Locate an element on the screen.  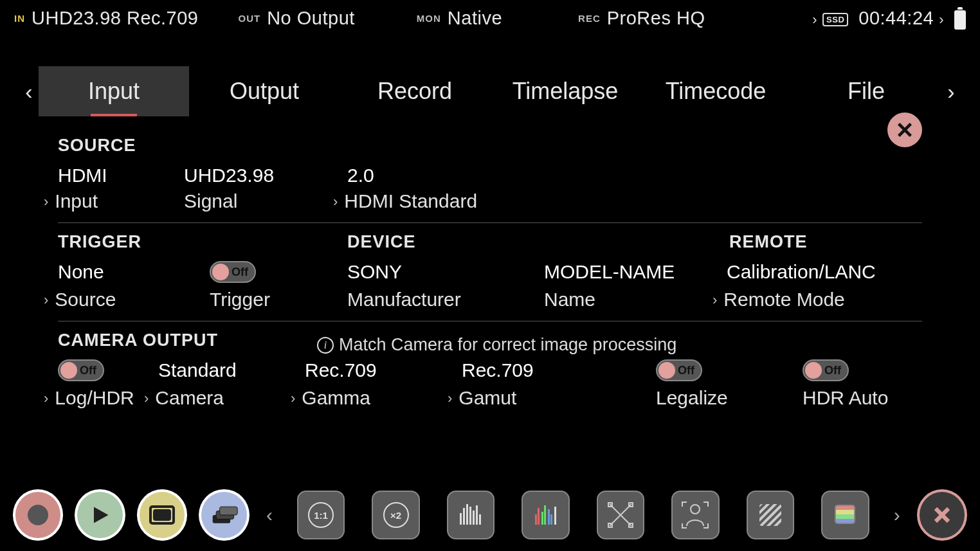
status-mon-value: Native is located at coordinates (475, 18).